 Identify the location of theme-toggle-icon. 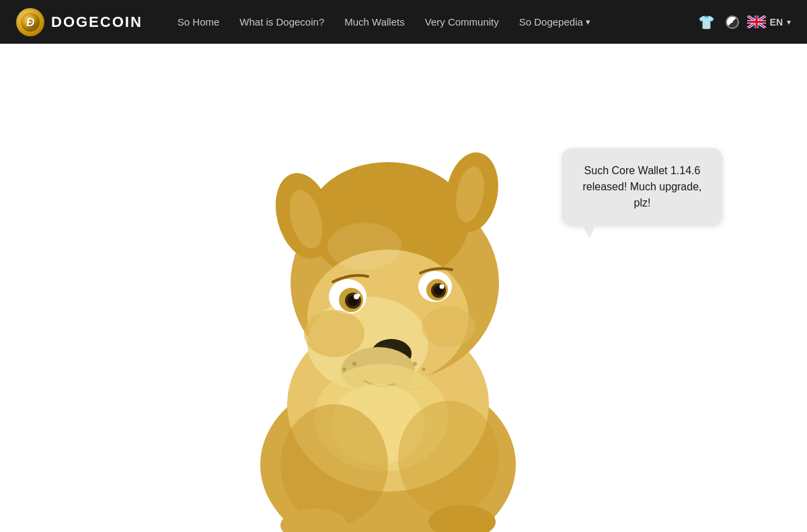
(732, 22).